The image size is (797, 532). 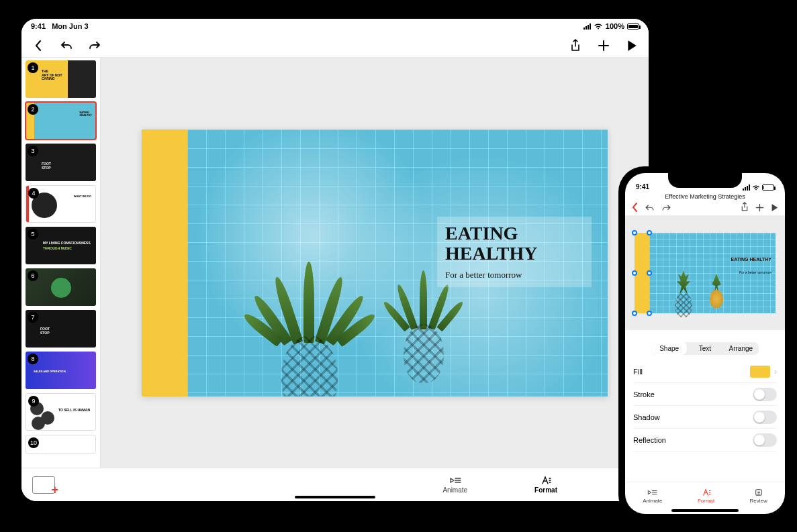 What do you see at coordinates (33, 317) in the screenshot?
I see `thumb-number: 7` at bounding box center [33, 317].